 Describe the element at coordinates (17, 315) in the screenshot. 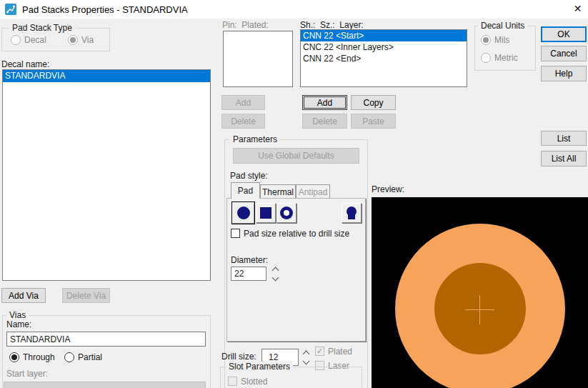

I see `vias-group-label: Vias` at that location.